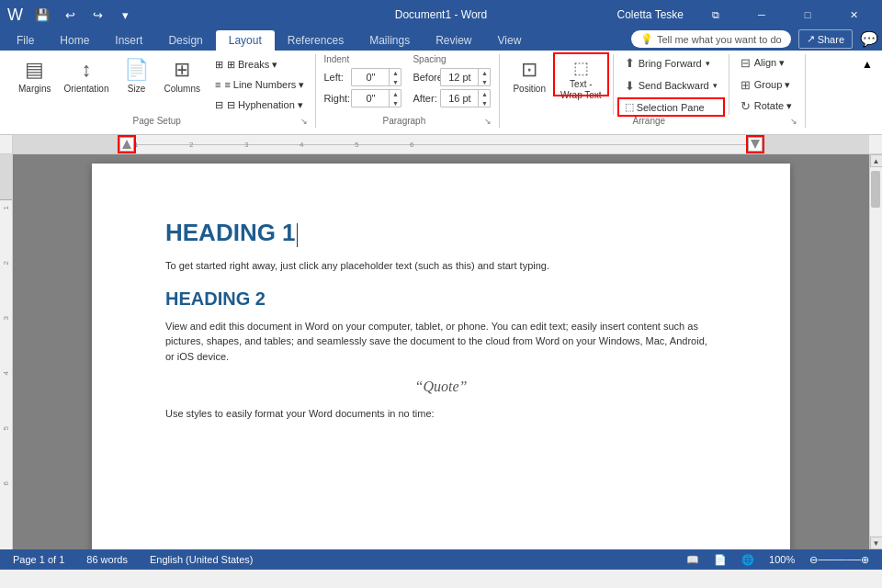 The height and width of the screenshot is (588, 882). Describe the element at coordinates (6, 318) in the screenshot. I see `v-ruler-num-3: 3` at that location.